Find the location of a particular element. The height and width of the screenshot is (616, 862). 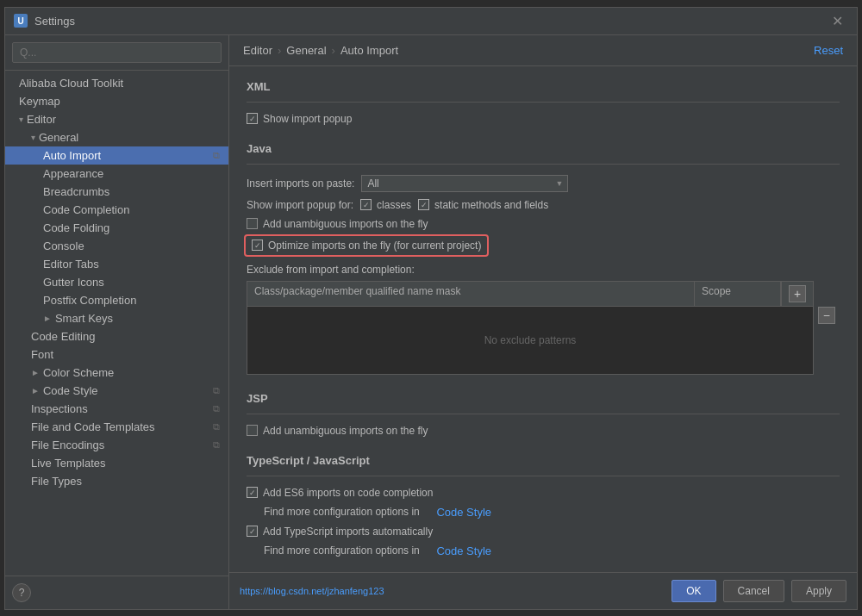

sidebar-item-editor-tabs: Editor Tabs is located at coordinates (117, 264).